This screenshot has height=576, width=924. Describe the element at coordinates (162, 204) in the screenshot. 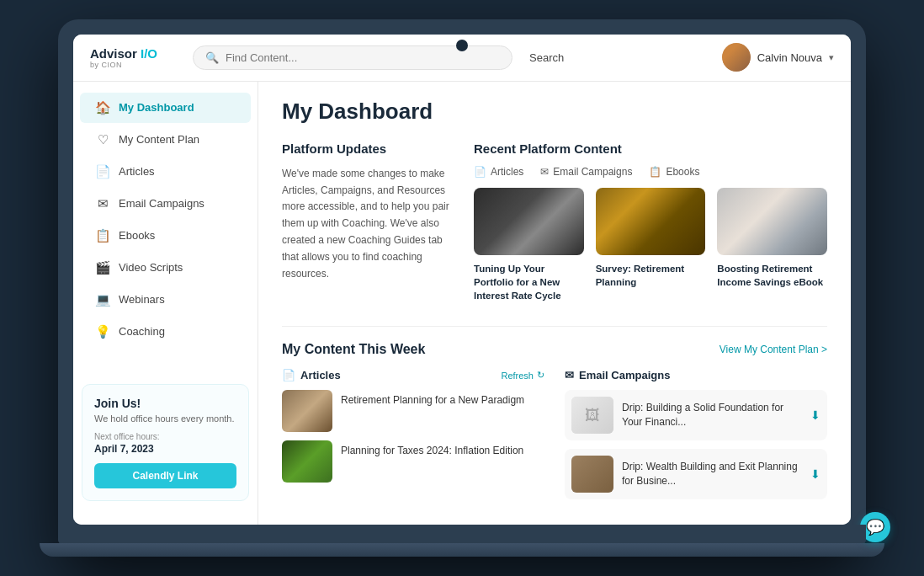

I see `sidebar-item-label: Email Campaigns` at that location.